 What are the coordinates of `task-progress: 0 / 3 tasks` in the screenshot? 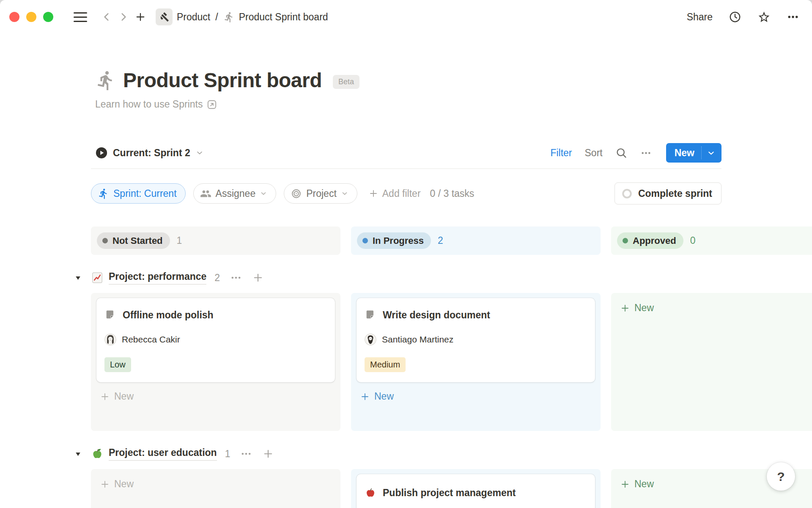 It's located at (453, 194).